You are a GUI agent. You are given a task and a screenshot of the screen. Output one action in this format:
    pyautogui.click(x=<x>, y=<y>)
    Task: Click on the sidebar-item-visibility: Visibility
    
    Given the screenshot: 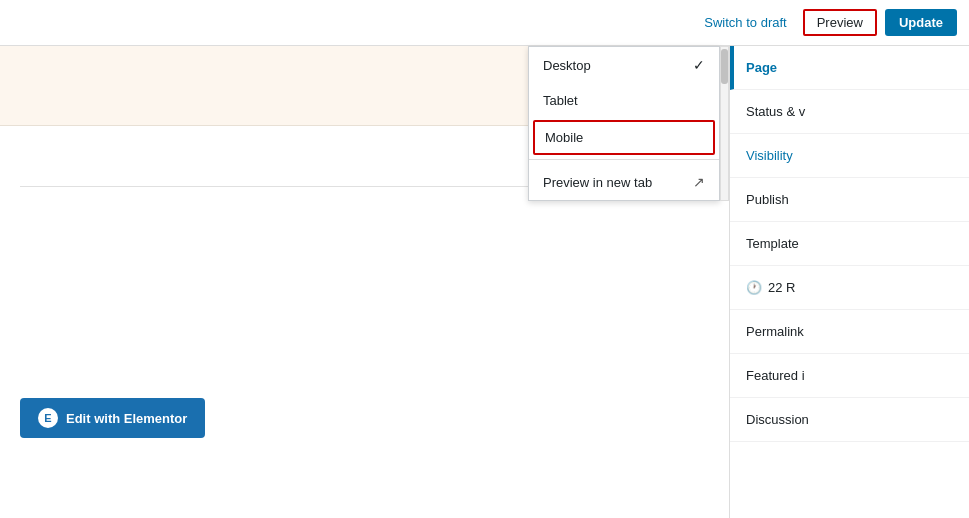 What is the action you would take?
    pyautogui.click(x=850, y=156)
    